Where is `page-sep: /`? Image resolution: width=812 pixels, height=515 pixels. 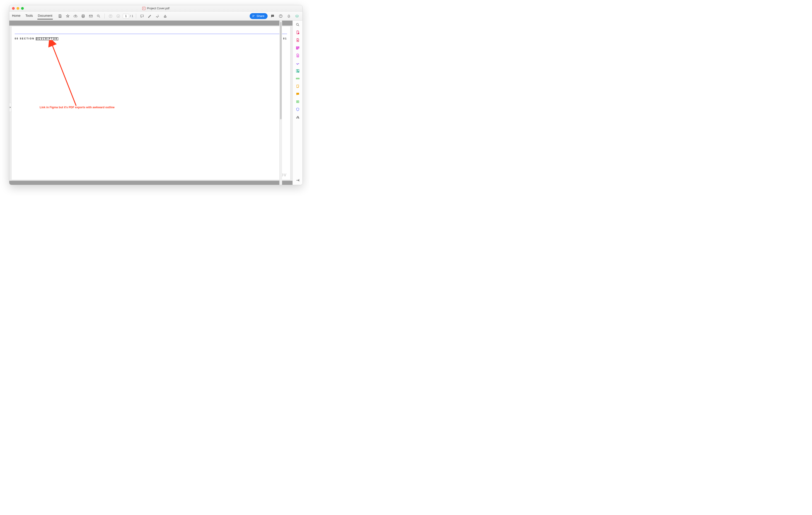 page-sep: / is located at coordinates (130, 16).